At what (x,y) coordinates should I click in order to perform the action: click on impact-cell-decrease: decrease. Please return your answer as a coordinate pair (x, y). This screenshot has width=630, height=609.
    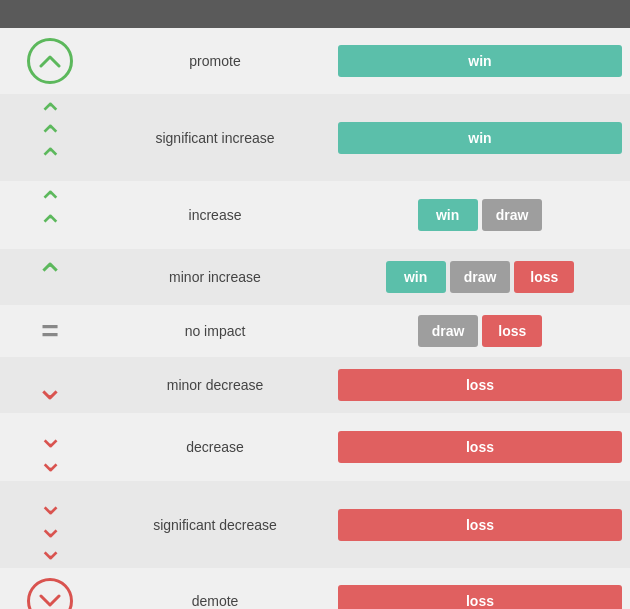
    Looking at the image, I should click on (215, 447).